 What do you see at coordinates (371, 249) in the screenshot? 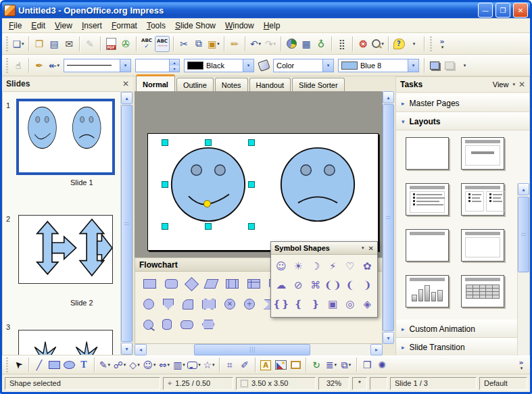
I see `palette-close-icon: ✕` at bounding box center [371, 249].